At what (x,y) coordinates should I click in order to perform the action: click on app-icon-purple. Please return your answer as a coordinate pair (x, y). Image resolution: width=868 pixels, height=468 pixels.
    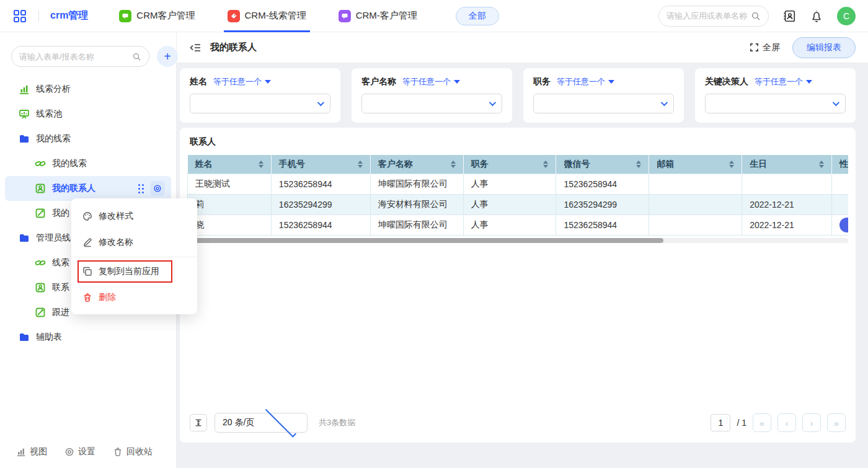
    Looking at the image, I should click on (345, 16).